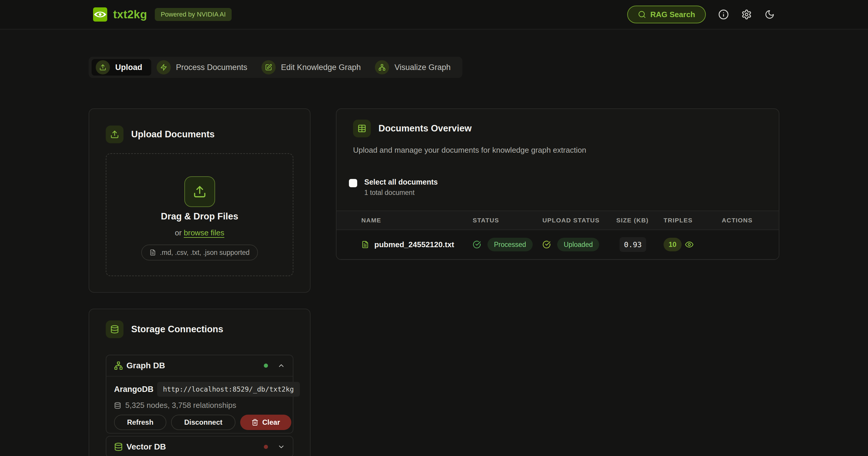  Describe the element at coordinates (179, 233) in the screenshot. I see `or-text: or` at that location.